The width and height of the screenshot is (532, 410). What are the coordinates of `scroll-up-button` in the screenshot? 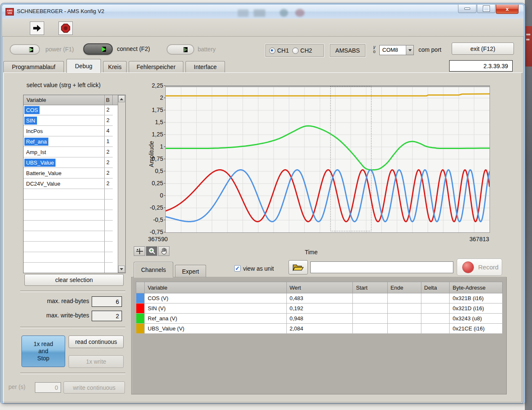 It's located at (122, 99).